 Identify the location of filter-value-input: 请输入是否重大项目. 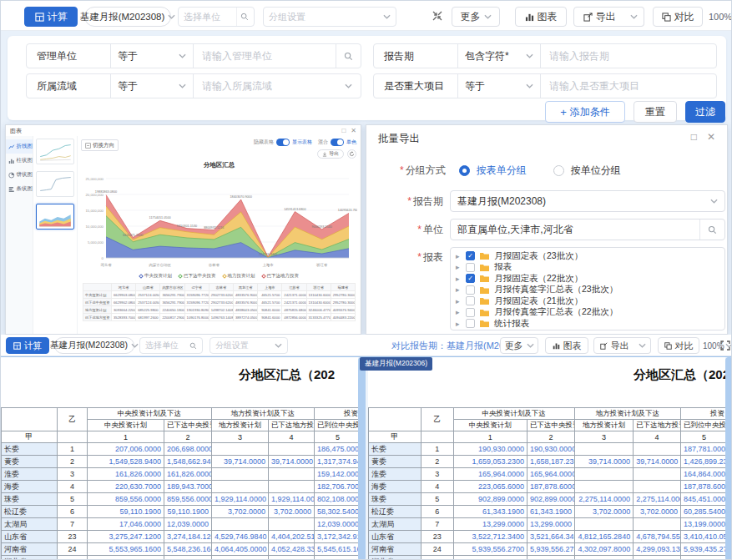
(629, 86).